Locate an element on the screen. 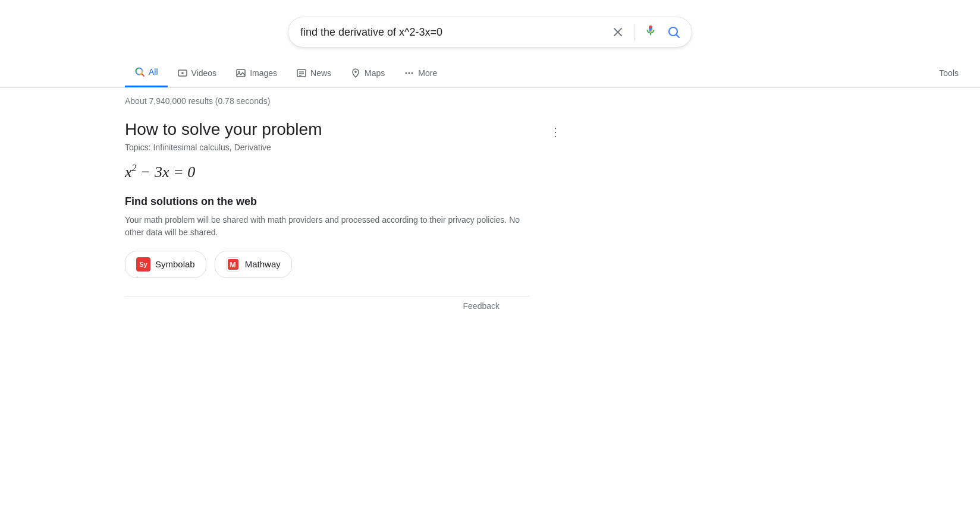 This screenshot has height=524, width=980. symbolab-logo: Sy is located at coordinates (143, 264).